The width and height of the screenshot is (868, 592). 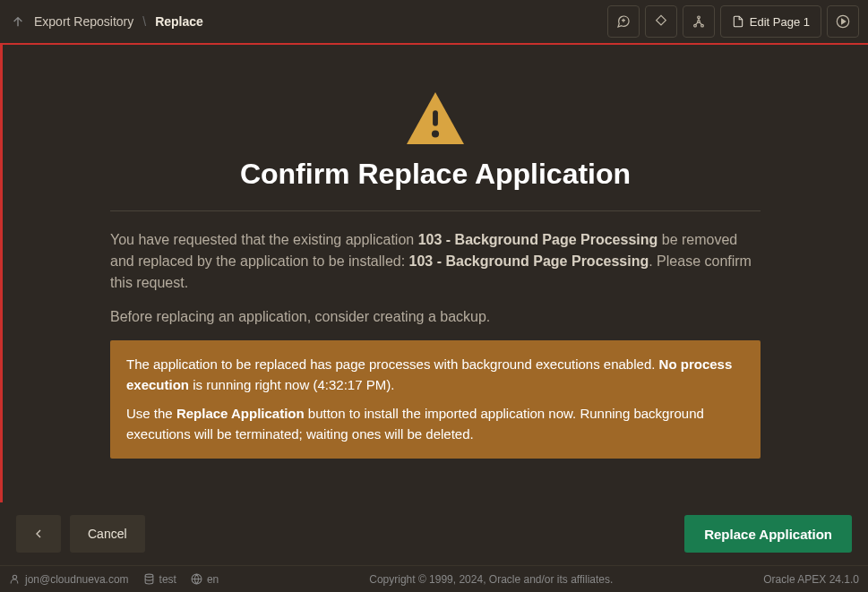 What do you see at coordinates (114, 579) in the screenshot?
I see `status-left: jon@cloudnueva.com test en` at bounding box center [114, 579].